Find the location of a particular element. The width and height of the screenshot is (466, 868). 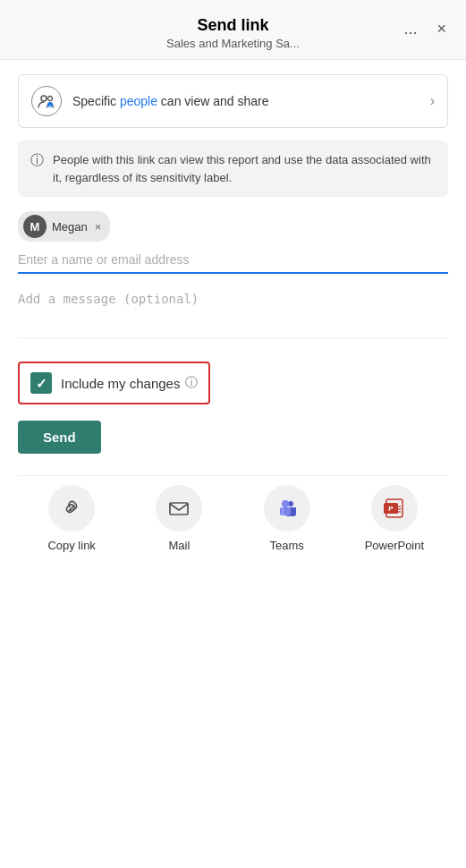

avatar: M is located at coordinates (35, 226).